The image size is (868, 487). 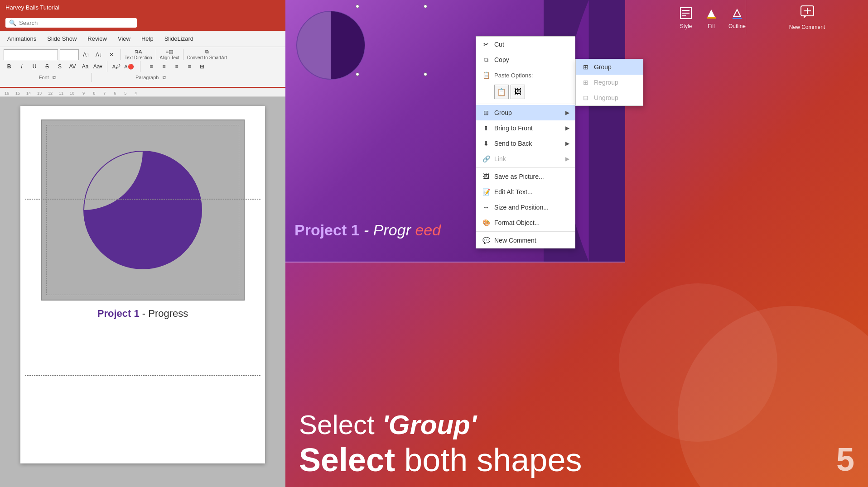 What do you see at coordinates (526, 223) in the screenshot?
I see `format-object-menu-item: 🎨 Format Object...` at bounding box center [526, 223].